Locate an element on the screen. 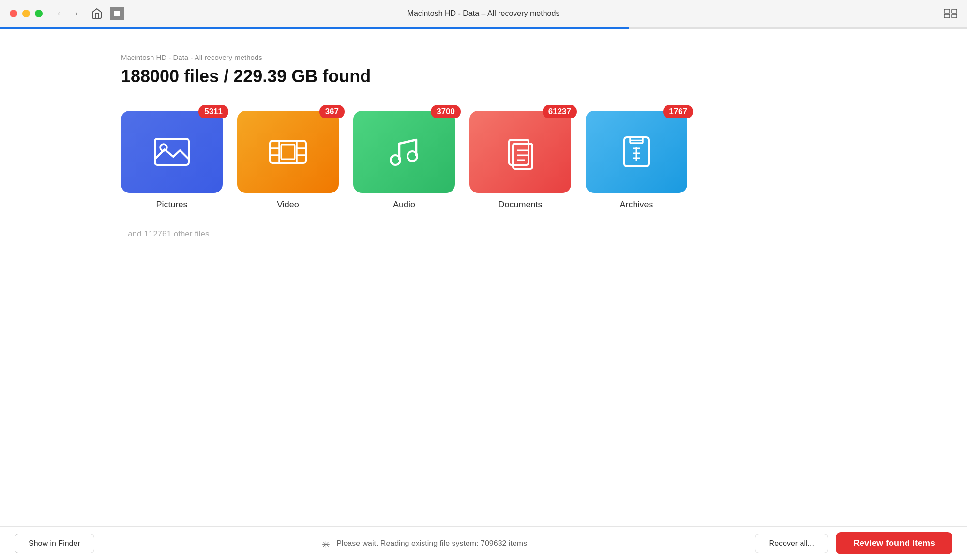  review-found-items-button: Review found items is located at coordinates (894, 544).